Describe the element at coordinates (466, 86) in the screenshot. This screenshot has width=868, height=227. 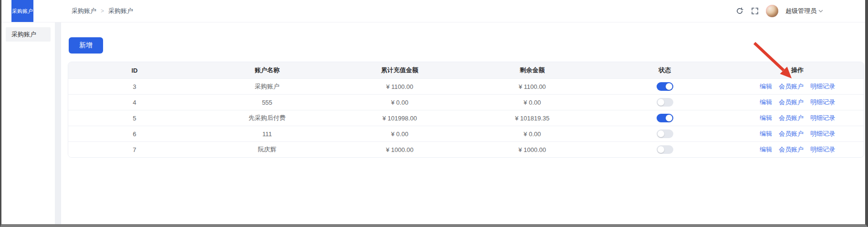
I see `table-row: 3 采购账户 ¥ 1100.00 ¥ 1100.00 编辑 会员账户 明细记录` at that location.